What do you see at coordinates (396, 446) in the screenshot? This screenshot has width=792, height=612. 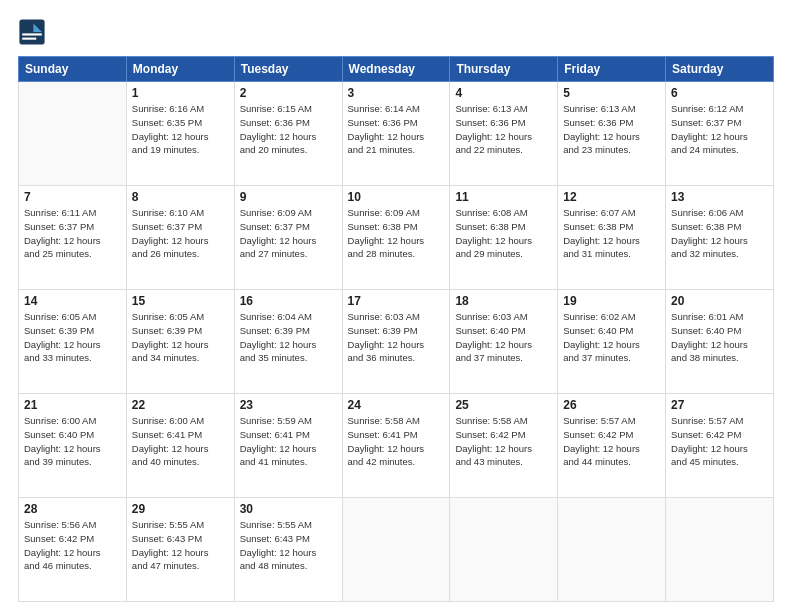 I see `calendar-cell: 24Sunrise: 5:58 AM Sunset: 6:41 PM Dayli…` at bounding box center [396, 446].